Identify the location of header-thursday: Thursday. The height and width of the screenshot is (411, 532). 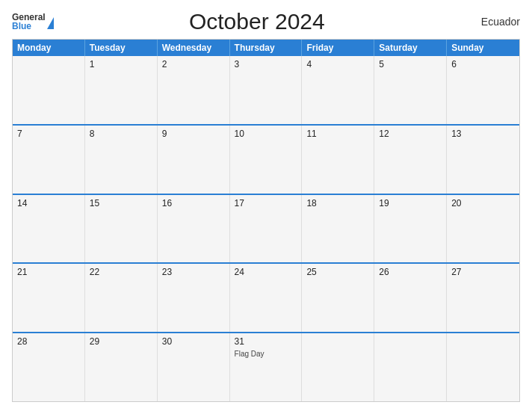
(266, 48).